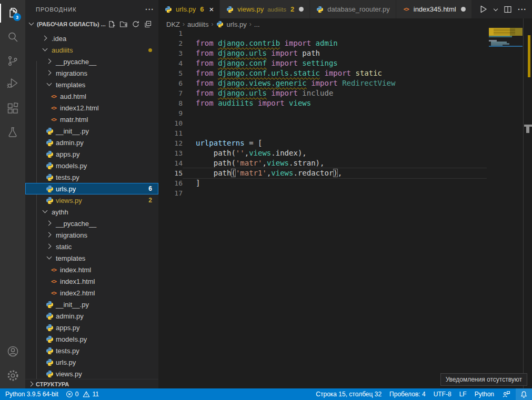  I want to click on python-interpreter-status: Python 3.9.5 64-bit, so click(32, 394).